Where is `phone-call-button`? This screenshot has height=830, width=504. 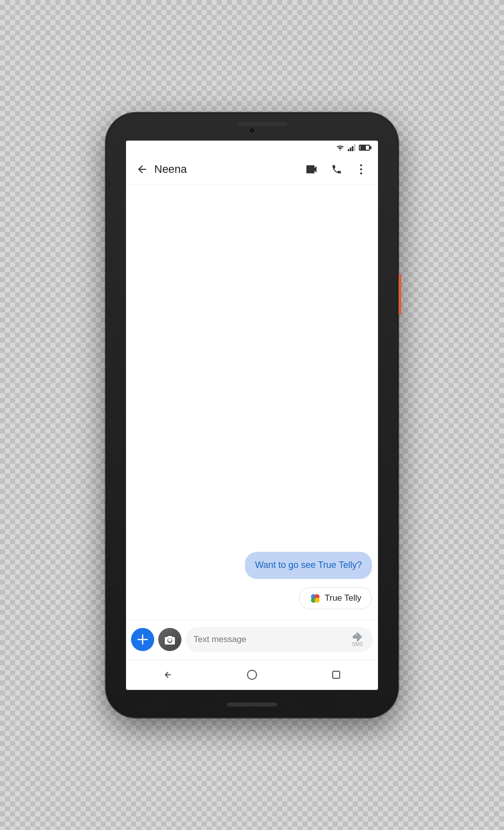
phone-call-button is located at coordinates (337, 169).